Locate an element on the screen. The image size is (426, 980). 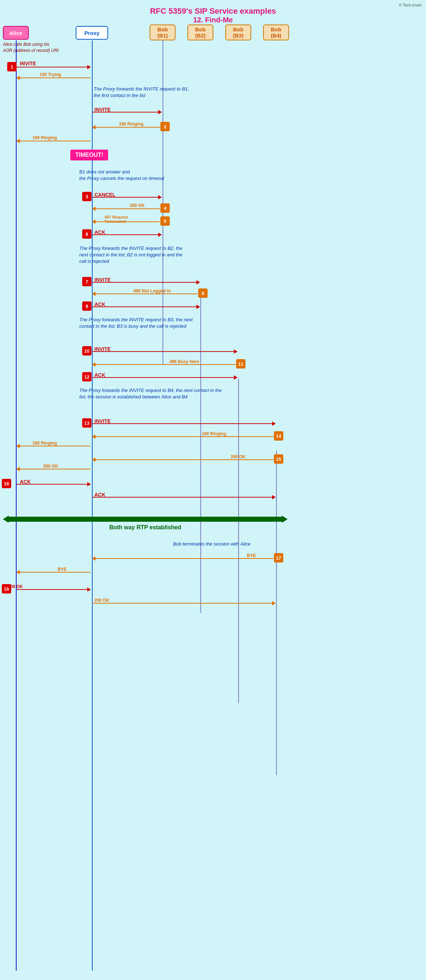
arrow-200ok-b4-line is located at coordinates (183, 460).